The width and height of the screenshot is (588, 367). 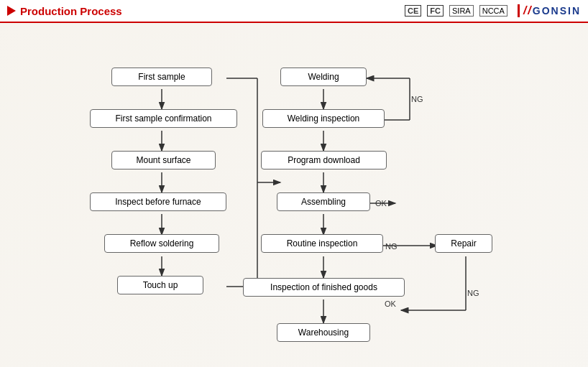 I want to click on welding-box: Welding, so click(x=323, y=77).